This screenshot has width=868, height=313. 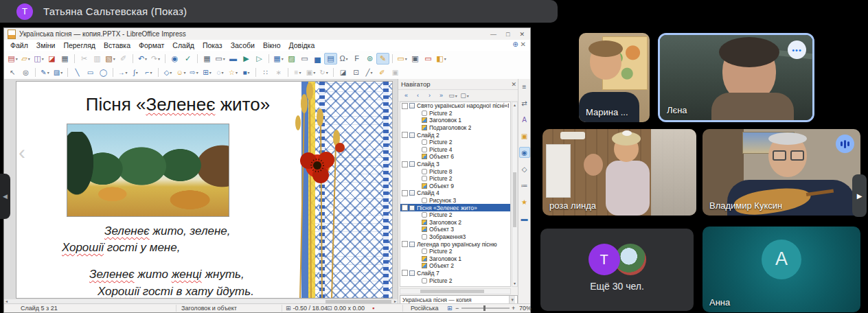 What do you see at coordinates (455, 106) in the screenshot?
I see `navigator-tree-item: Свято української народної пісні«Пісня л…` at bounding box center [455, 106].